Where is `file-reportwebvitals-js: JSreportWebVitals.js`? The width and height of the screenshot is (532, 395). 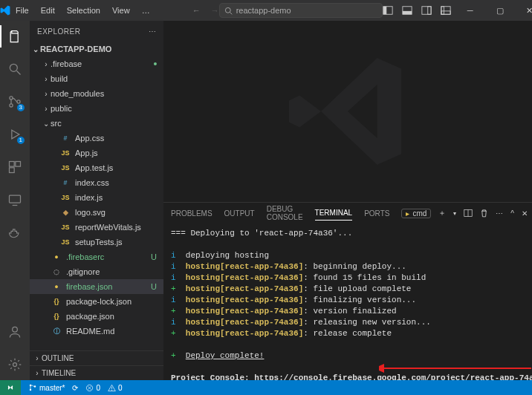
file-reportwebvitals-js: JSreportWebVitals.js is located at coordinates (97, 227).